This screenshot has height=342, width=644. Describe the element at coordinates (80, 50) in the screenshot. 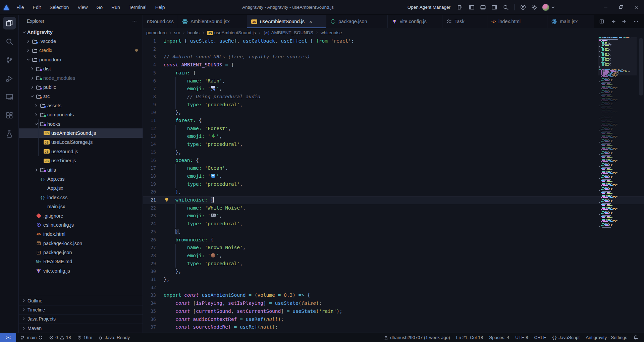

I see `tree-item-credix: credix` at that location.